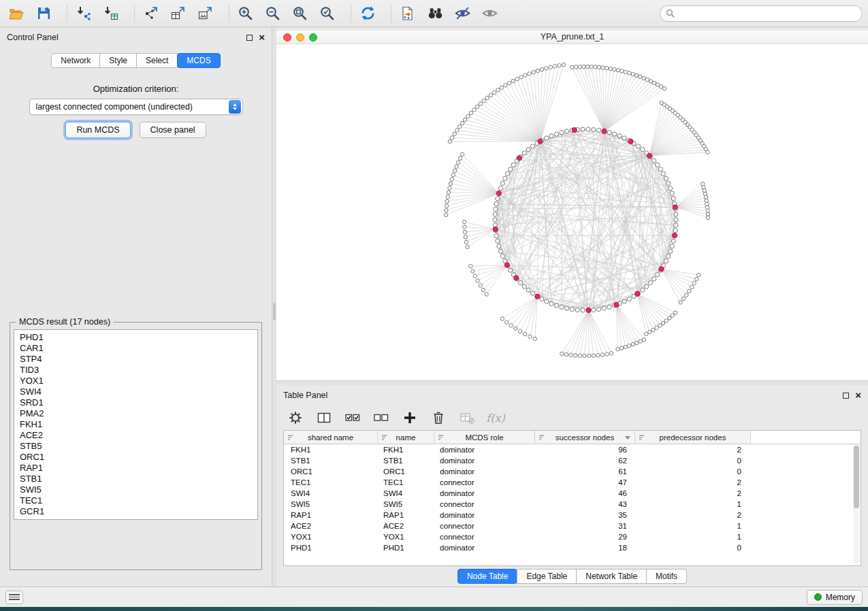 The image size is (868, 611). What do you see at coordinates (136, 490) in the screenshot?
I see `result-item: SWI5` at bounding box center [136, 490].